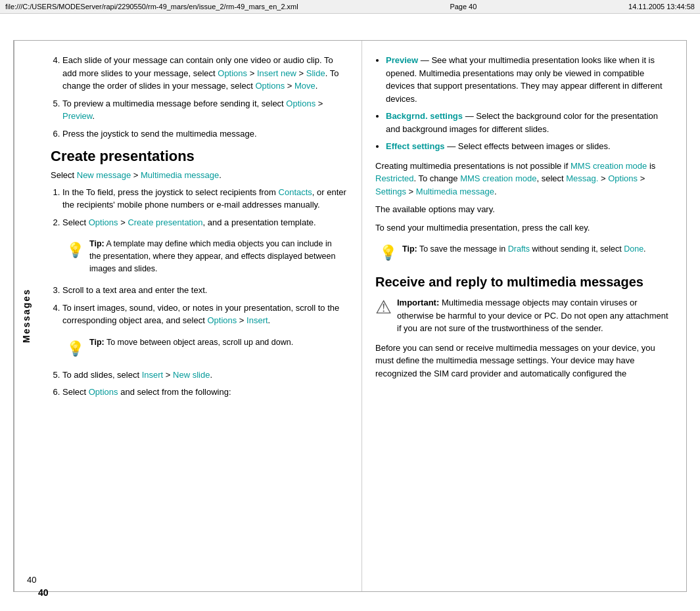 This screenshot has height=611, width=700. What do you see at coordinates (205, 97) in the screenshot?
I see `continuing-list: Each slide of your message can contain o…` at bounding box center [205, 97].